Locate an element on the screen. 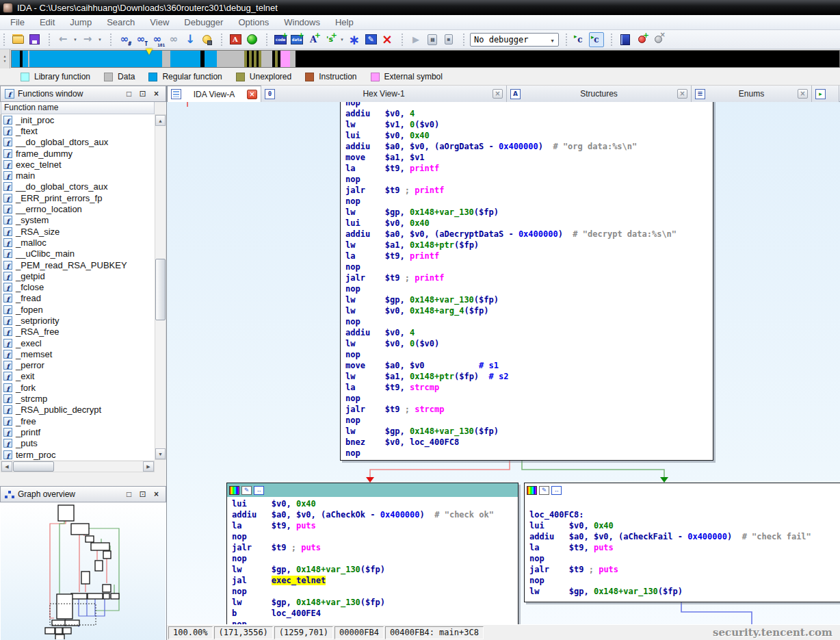  code-line: la $t9, strcmp is located at coordinates (529, 387).